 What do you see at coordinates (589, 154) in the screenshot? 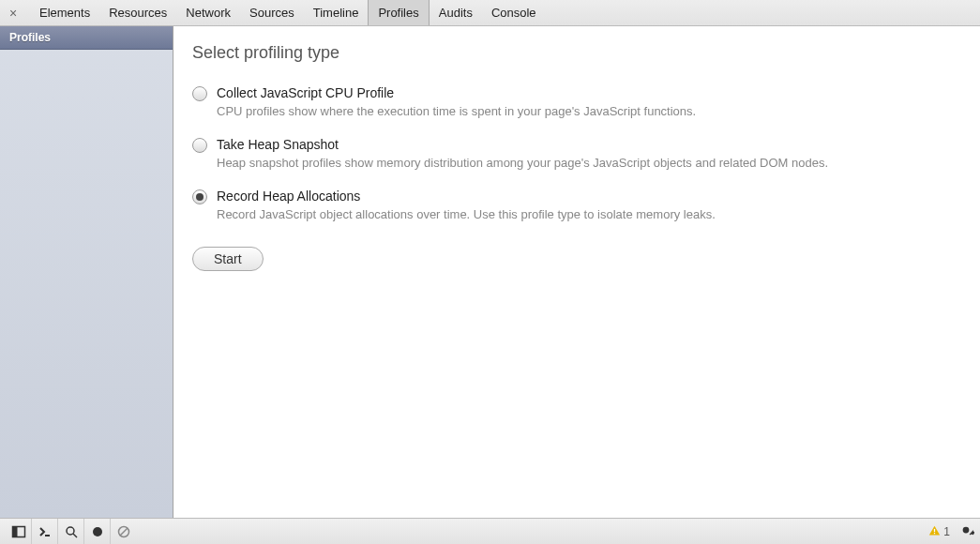
I see `option-text: Take Heap SnapshotHeap snapshot profiles…` at bounding box center [589, 154].